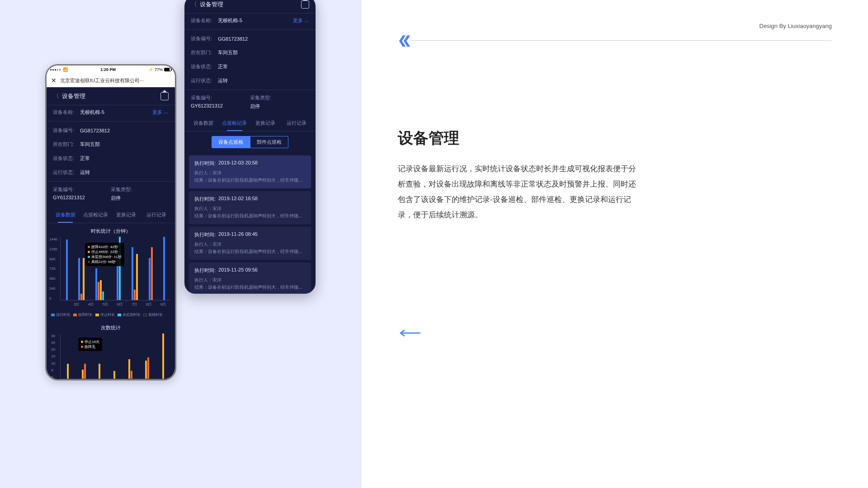 This screenshot has height=488, width=868. I want to click on chart2-title: 次数统计, so click(111, 327).